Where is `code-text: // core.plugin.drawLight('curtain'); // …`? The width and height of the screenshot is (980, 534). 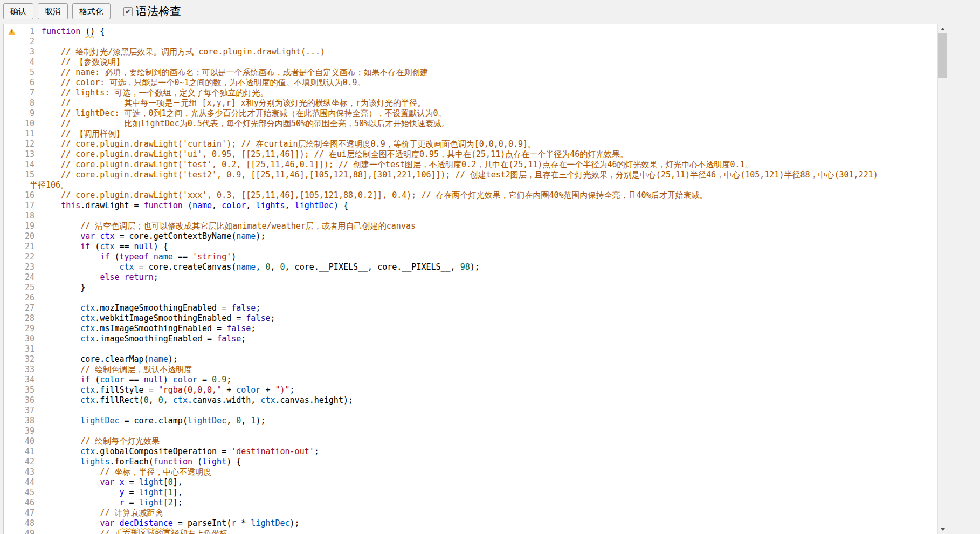 code-text: // core.plugin.drawLight('curtain'); // … is located at coordinates (287, 145).